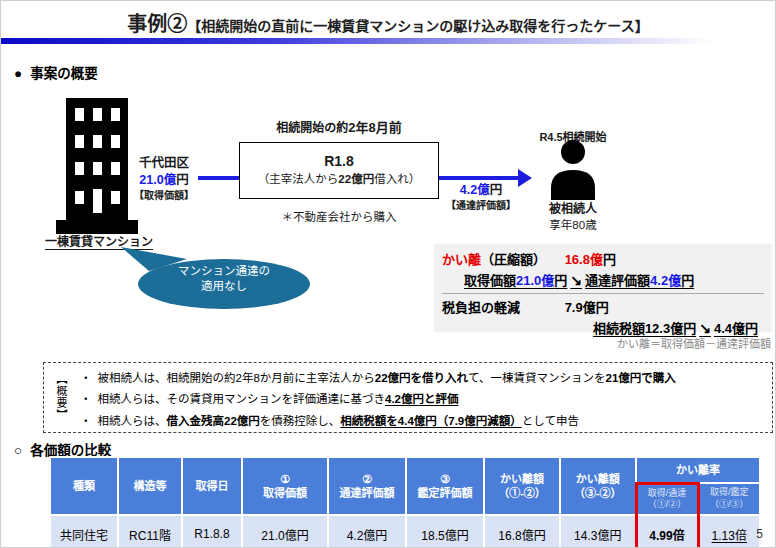 The width and height of the screenshot is (776, 548). I want to click on timeline-label: 相続開始の約2年8月前, so click(339, 126).